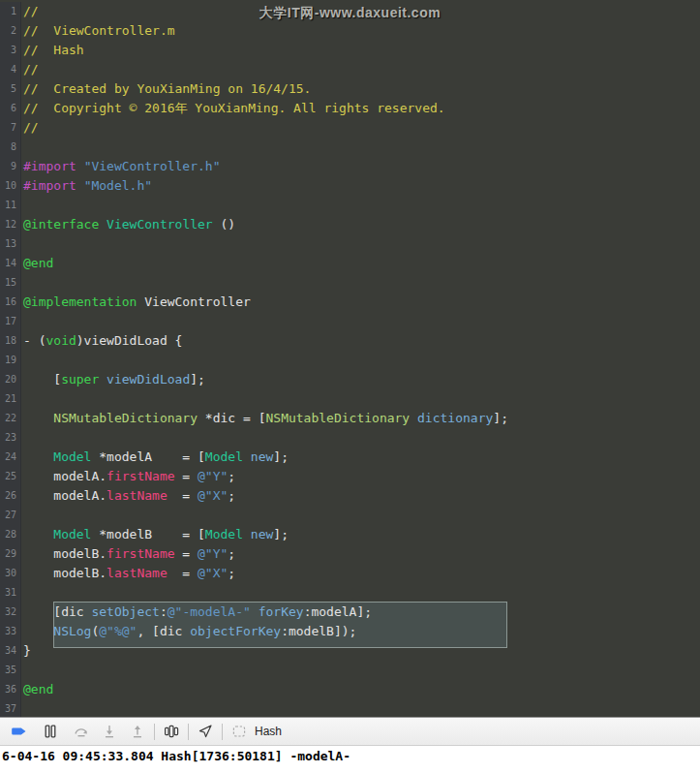 The image size is (700, 773). What do you see at coordinates (11, 12) in the screenshot?
I see `line-number: 1` at bounding box center [11, 12].